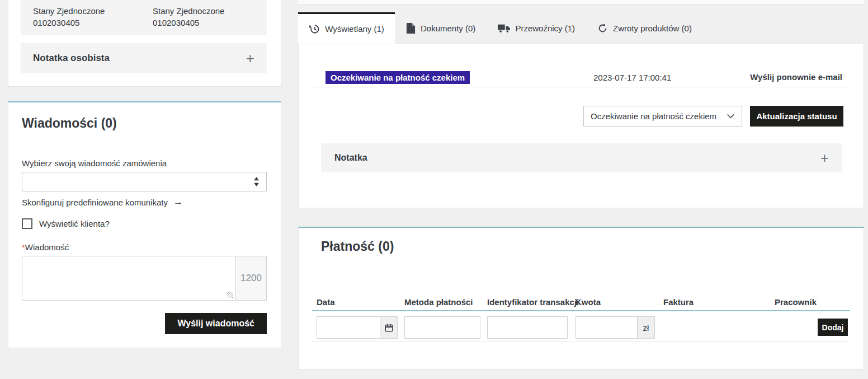 Image resolution: width=868 pixels, height=379 pixels. What do you see at coordinates (389, 327) in the screenshot?
I see `calendar-icon` at bounding box center [389, 327].